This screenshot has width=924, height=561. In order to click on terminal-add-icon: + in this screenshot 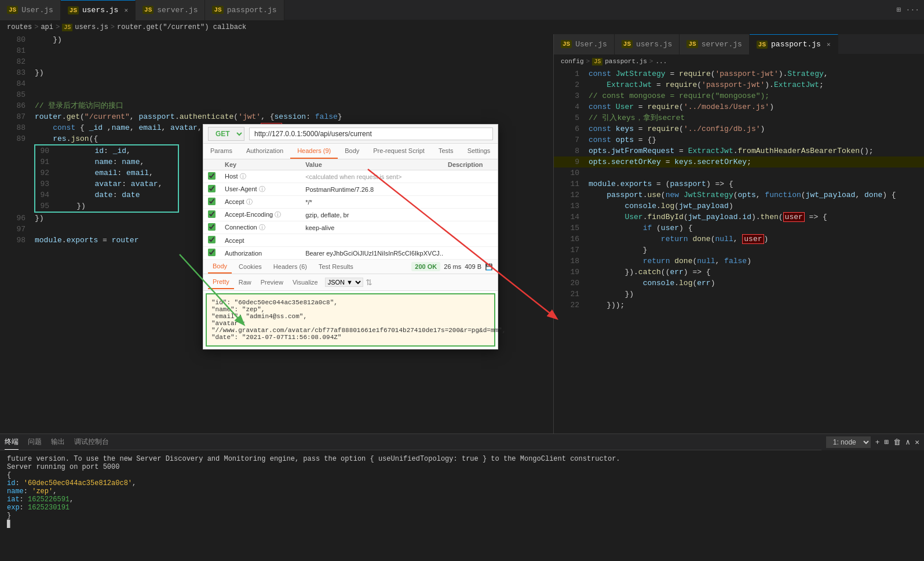, I will do `click(878, 443)`.